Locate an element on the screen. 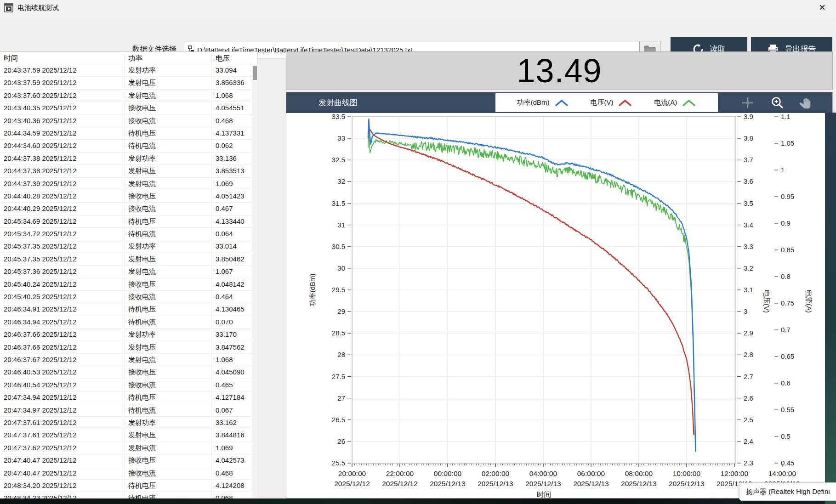 This screenshot has height=504, width=836. table-row: 20:46:34.91 2025/12/12待机电压4.130465 is located at coordinates (126, 310).